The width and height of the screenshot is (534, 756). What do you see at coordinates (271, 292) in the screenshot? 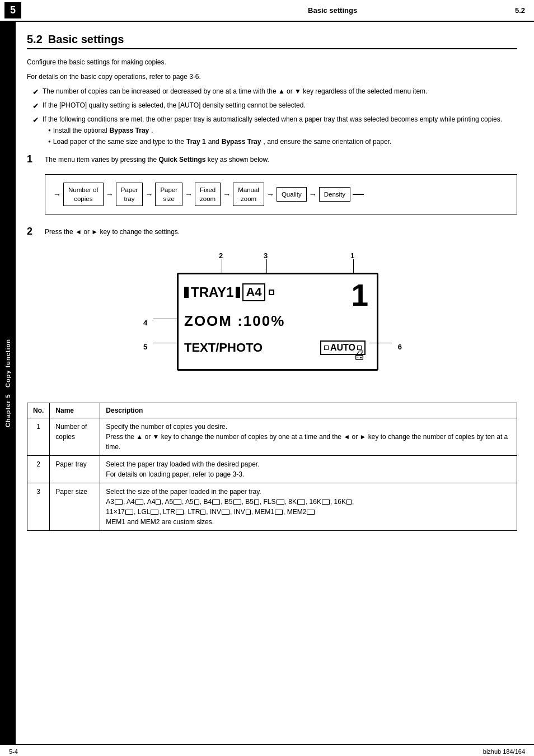
I see `paper-icon` at bounding box center [271, 292].